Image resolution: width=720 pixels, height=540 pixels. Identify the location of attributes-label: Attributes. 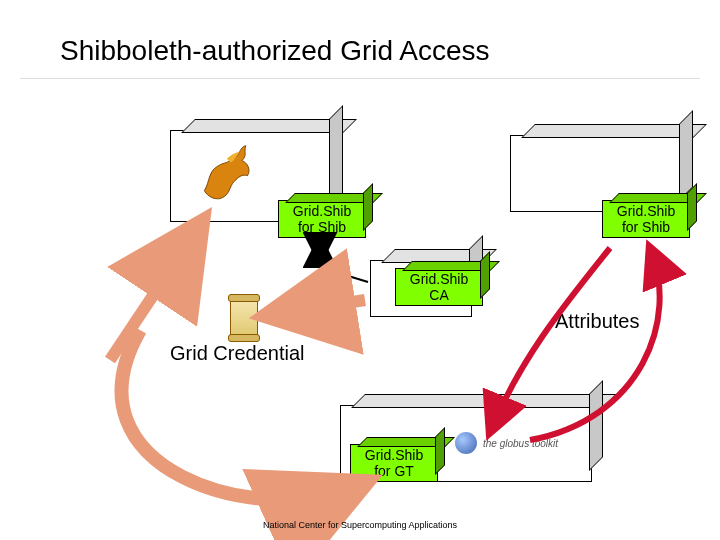
(597, 322).